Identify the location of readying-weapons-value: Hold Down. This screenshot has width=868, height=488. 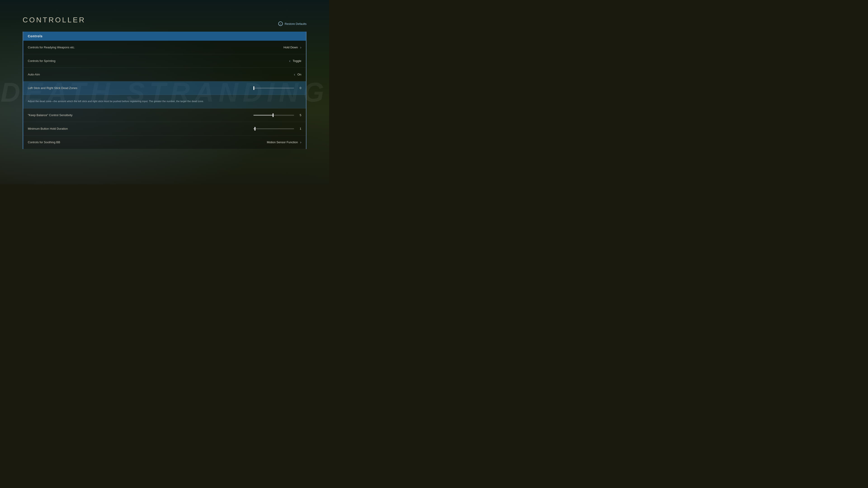
(290, 47).